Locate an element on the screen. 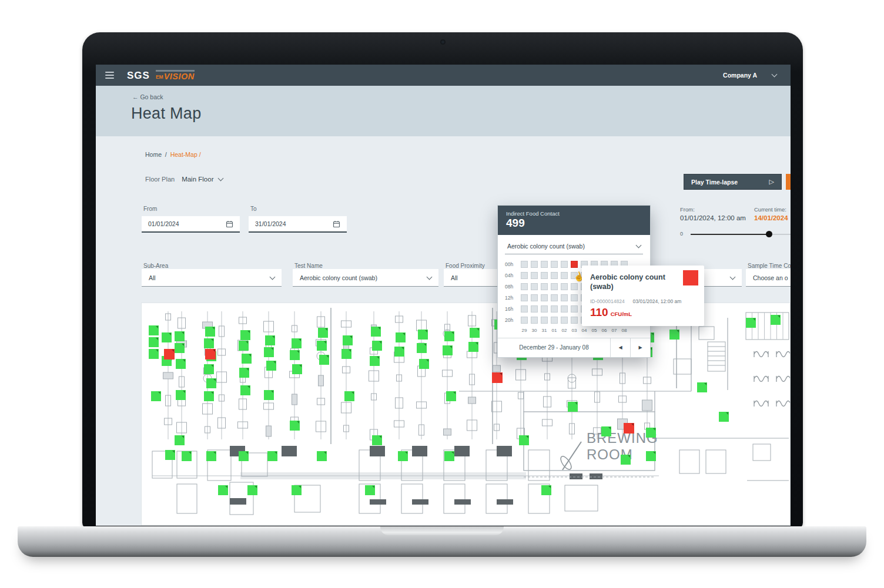  testname-select: Aerobic colony count (swab) is located at coordinates (366, 278).